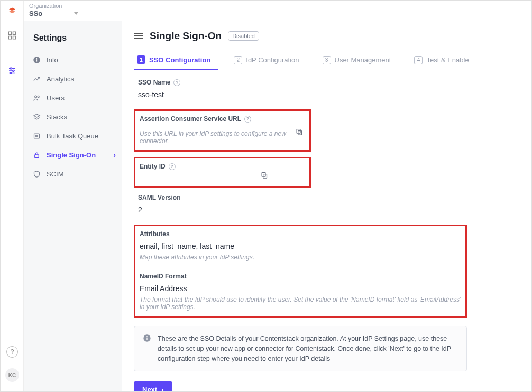 The image size is (532, 392). I want to click on menu-icon, so click(139, 36).